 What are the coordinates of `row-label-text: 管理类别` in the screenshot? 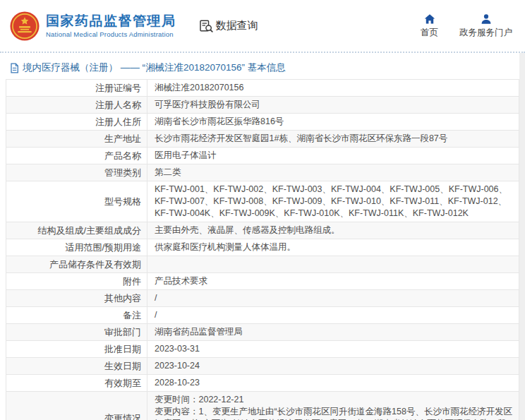 It's located at (123, 172).